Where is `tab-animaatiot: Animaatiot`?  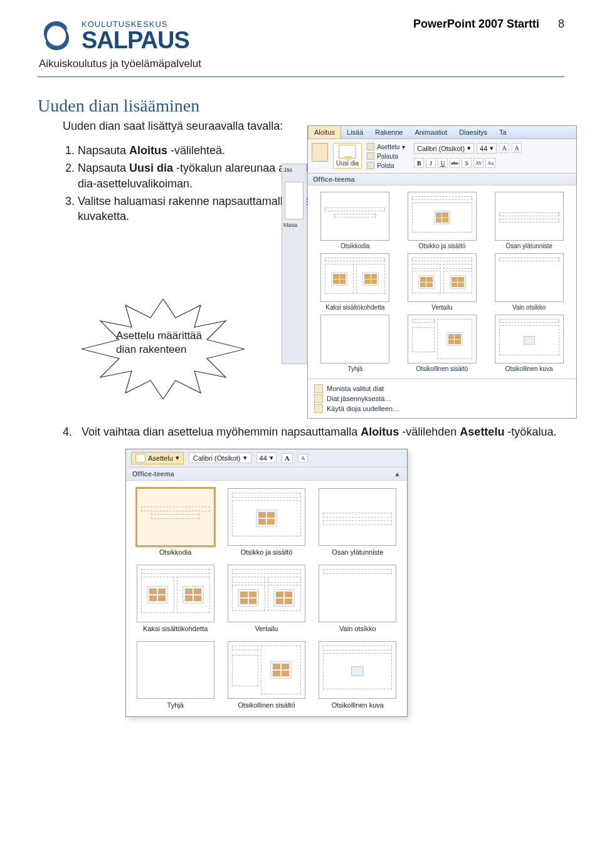
tab-animaatiot: Animaatiot is located at coordinates (431, 132).